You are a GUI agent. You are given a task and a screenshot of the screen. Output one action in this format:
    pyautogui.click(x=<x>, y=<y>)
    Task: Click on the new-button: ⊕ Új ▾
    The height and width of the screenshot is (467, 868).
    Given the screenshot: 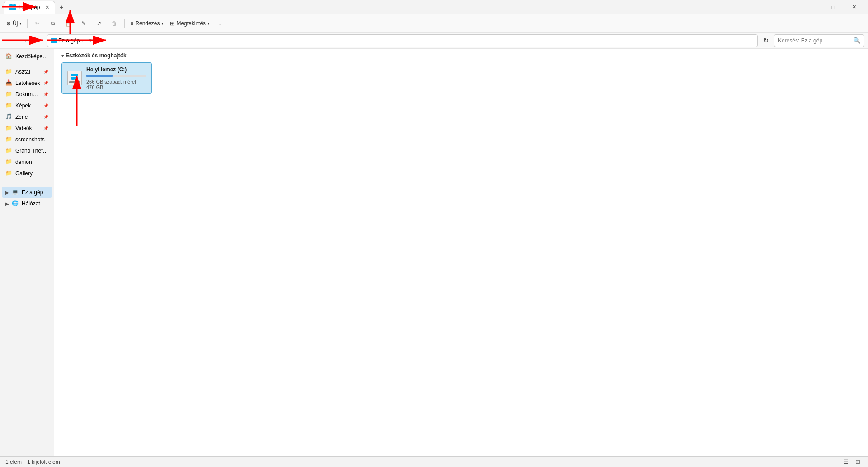 What is the action you would take?
    pyautogui.click(x=14, y=23)
    